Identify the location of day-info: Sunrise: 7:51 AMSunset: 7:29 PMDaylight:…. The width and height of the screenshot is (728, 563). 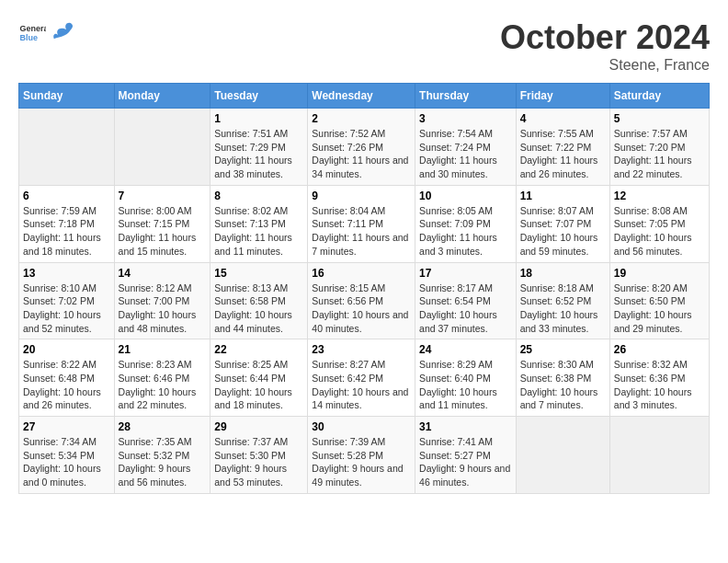
(259, 155).